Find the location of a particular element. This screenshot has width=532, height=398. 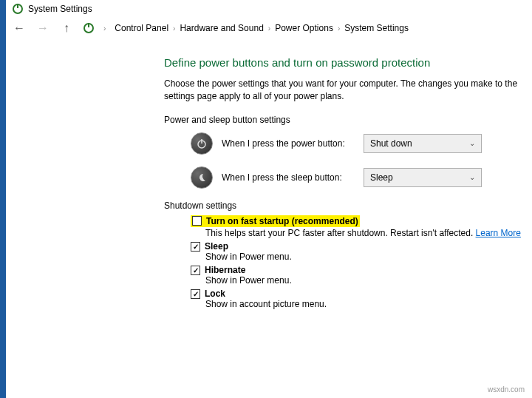

breadcrumb-link: Power Options is located at coordinates (304, 28).